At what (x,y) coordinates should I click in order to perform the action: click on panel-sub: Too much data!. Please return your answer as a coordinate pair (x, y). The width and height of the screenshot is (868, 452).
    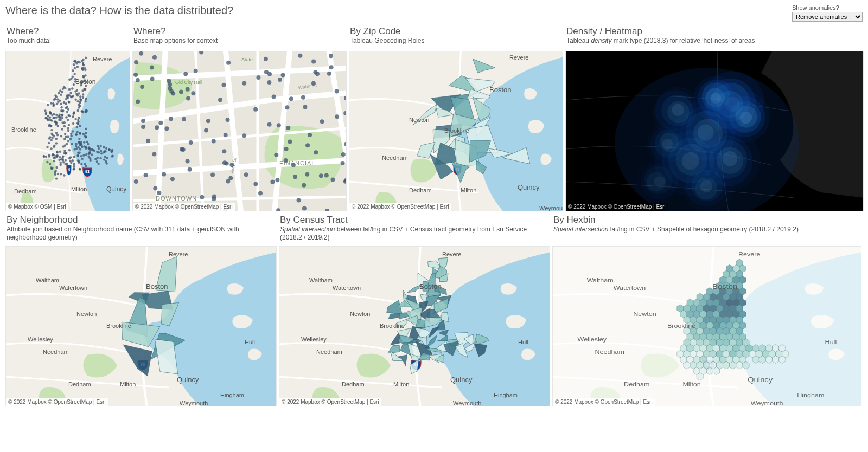
    Looking at the image, I should click on (68, 41).